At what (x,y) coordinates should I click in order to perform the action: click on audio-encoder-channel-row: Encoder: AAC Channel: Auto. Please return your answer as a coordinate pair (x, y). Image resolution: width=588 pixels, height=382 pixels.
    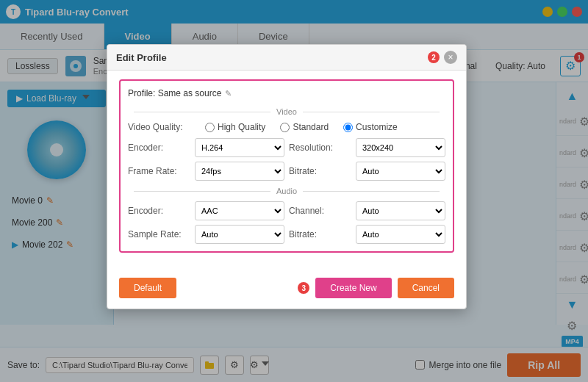
    Looking at the image, I should click on (287, 211).